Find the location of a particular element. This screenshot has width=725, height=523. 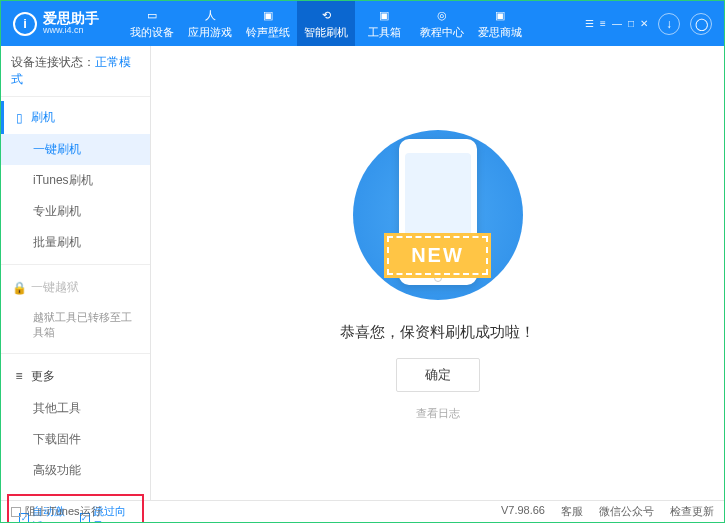

nav-apps-games: 人应用游戏 is located at coordinates (210, 24).